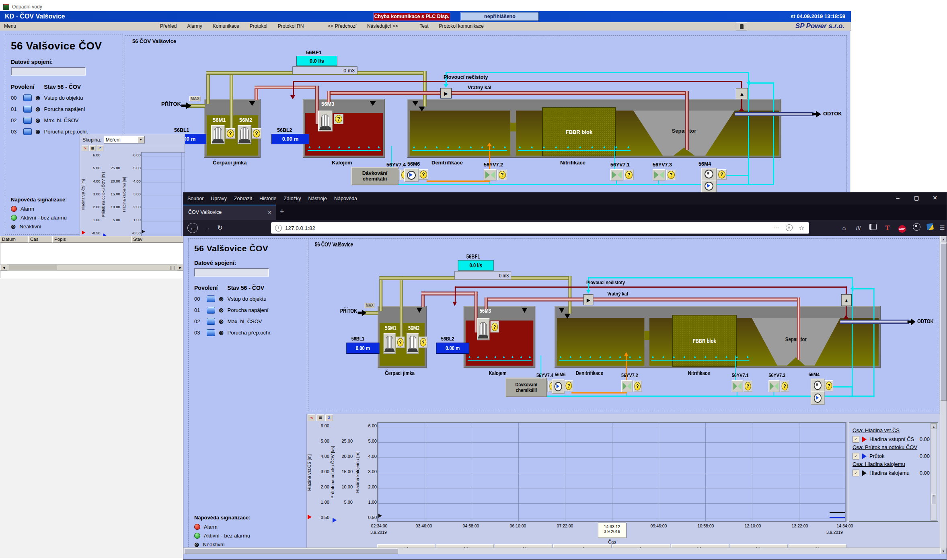 This screenshot has width=947, height=560. I want to click on hamburger-menu-icon: ☰, so click(942, 228).